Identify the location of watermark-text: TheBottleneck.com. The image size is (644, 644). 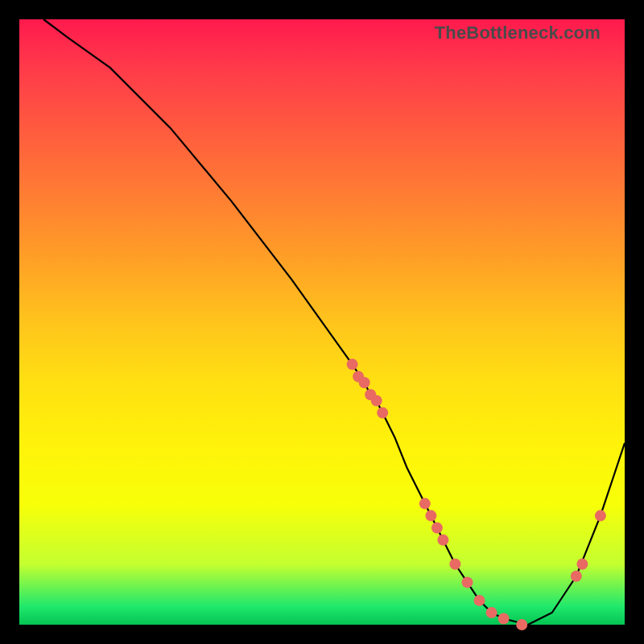
(518, 33).